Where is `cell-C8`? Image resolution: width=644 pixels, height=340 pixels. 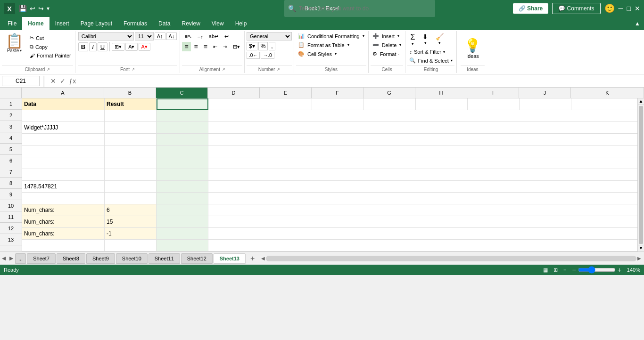 cell-C8 is located at coordinates (182, 186).